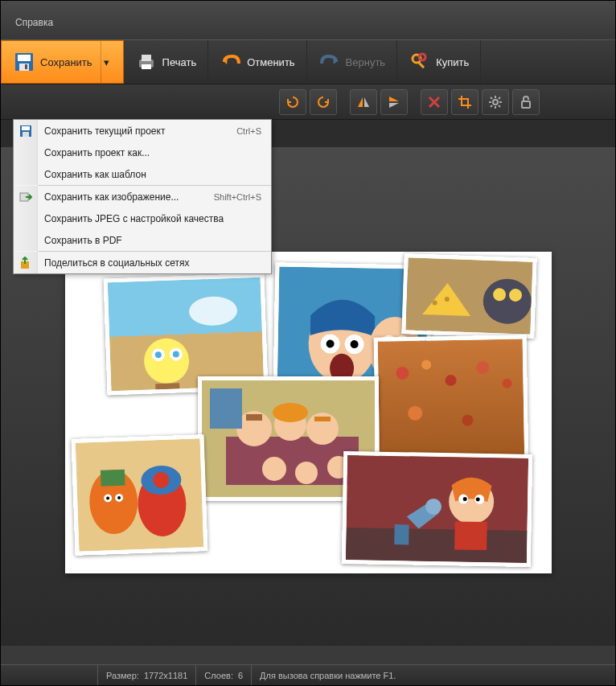  Describe the element at coordinates (150, 240) in the screenshot. I see `menu-item-label: Сохранить в PDF` at that location.